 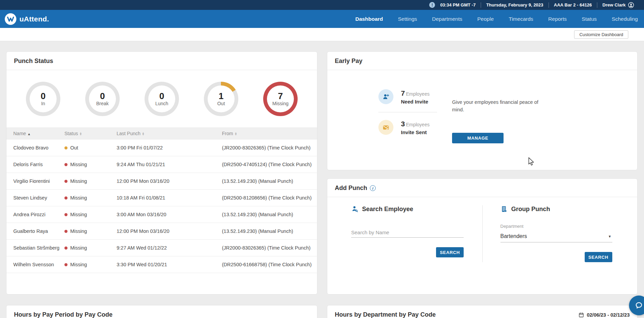 What do you see at coordinates (35, 265) in the screenshot?
I see `cell-name: Wilhelm Svensson` at bounding box center [35, 265].